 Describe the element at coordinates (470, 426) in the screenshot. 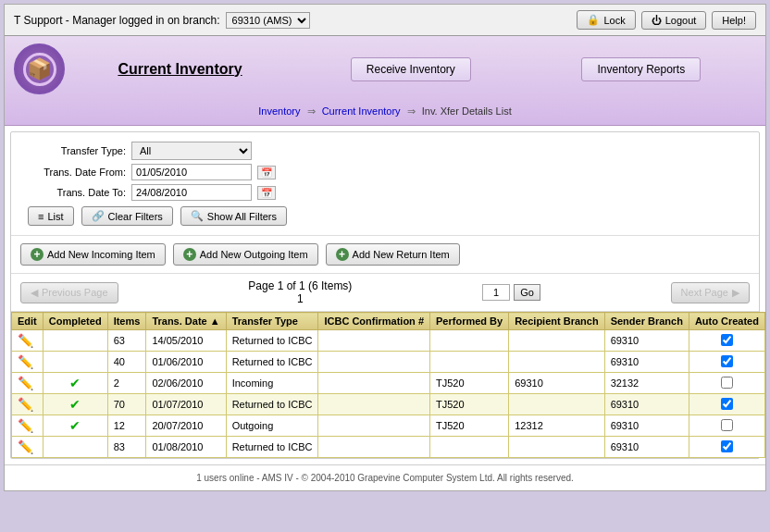

I see `performed-by-cell: TJ520` at that location.